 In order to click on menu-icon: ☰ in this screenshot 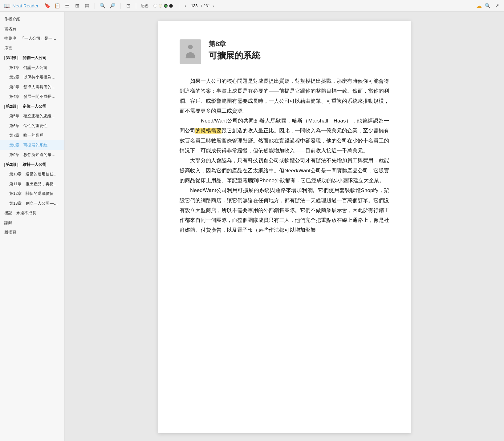, I will do `click(67, 6)`.